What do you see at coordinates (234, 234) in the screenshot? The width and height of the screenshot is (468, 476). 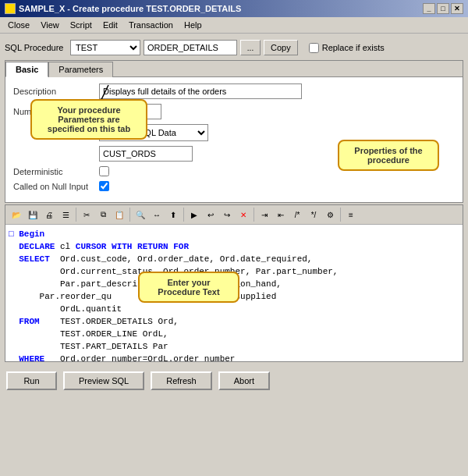 I see `sql-line-1: □ Begin` at bounding box center [234, 234].